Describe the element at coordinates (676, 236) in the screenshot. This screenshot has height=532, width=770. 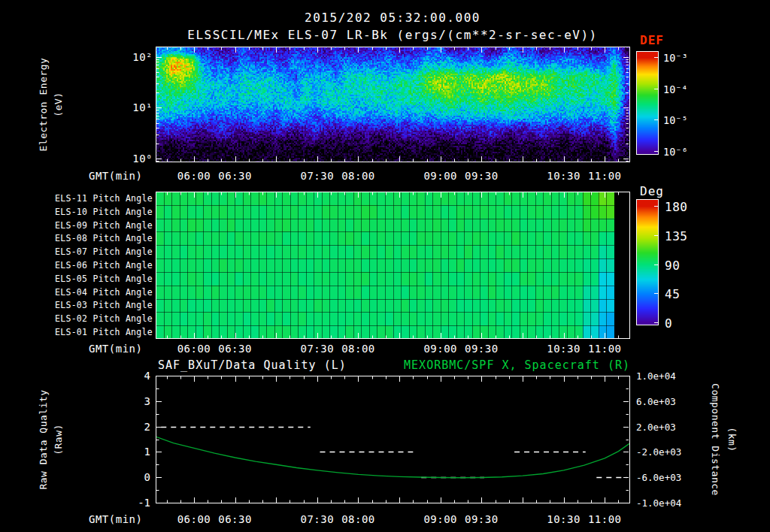
I see `deg-cbar-tick-135: 135` at that location.